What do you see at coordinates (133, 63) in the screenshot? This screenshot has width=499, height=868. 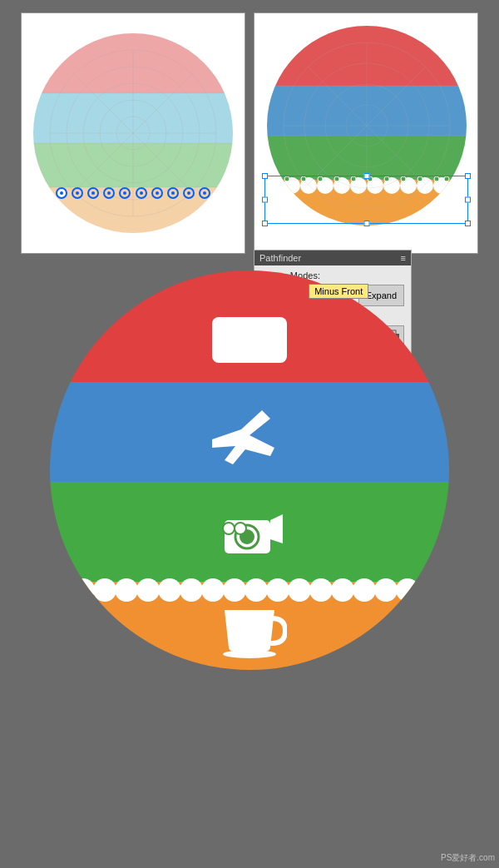 I see `left-seg-red` at bounding box center [133, 63].